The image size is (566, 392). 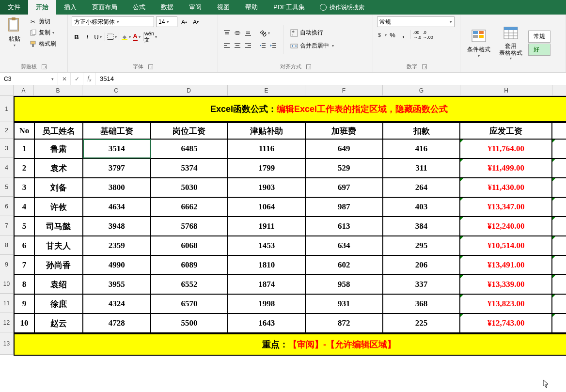 I want to click on cell: 225, so click(x=422, y=323).